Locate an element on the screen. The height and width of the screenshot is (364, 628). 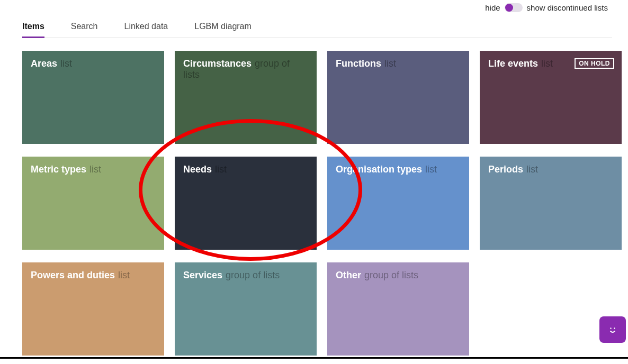
tab-lgbm-diagram: LGBM diagram is located at coordinates (223, 28).